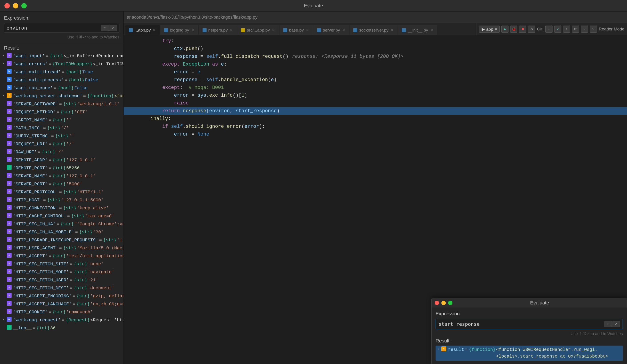  I want to click on minimize-button, so click(15, 6).